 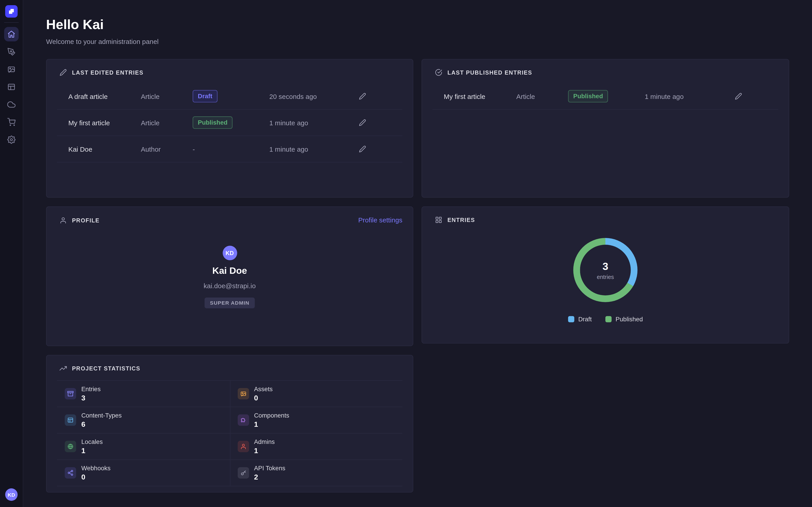 I want to click on sidebar-item-cloud, so click(x=11, y=105).